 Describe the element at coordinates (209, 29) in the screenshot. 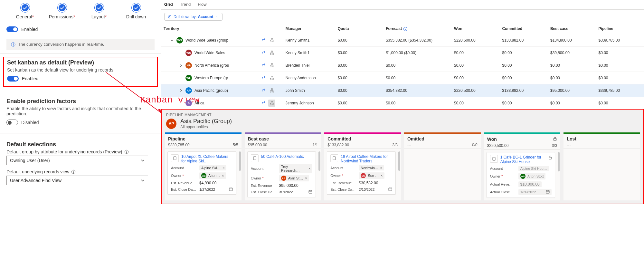

I see `col-territory: Territory` at that location.